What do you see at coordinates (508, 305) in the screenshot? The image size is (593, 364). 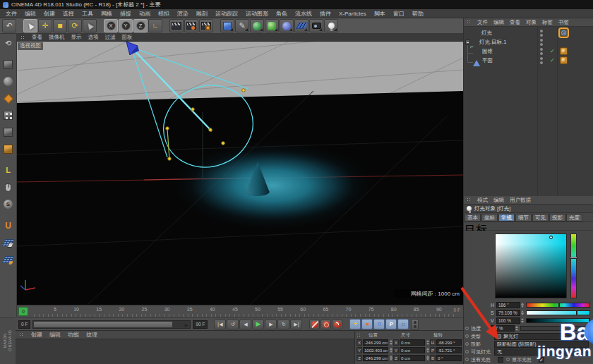 I see `hue-value-field: 186 °` at bounding box center [508, 305].